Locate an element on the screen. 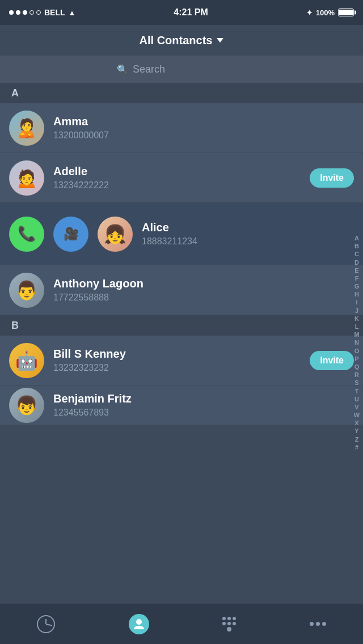  contact-name: Bill S Kenney is located at coordinates (177, 354).